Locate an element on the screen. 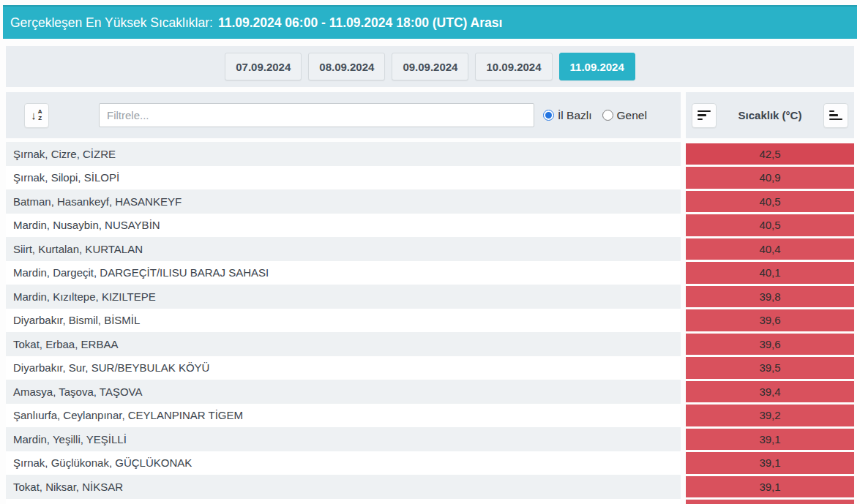 The width and height of the screenshot is (860, 504). location-cell: Mardin, Nusaybin, NUSAYBİN is located at coordinates (343, 225).